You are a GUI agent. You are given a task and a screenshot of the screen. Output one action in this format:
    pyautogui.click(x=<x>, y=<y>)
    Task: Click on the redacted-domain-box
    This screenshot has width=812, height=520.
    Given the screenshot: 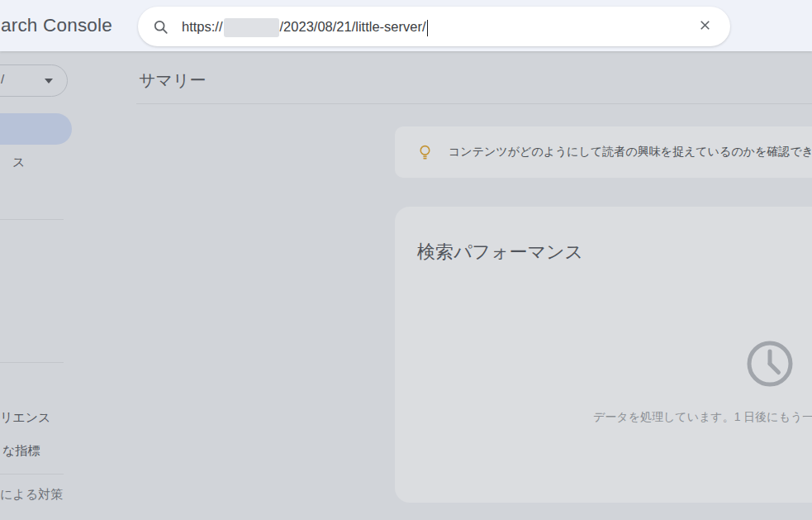 What is the action you would take?
    pyautogui.click(x=251, y=28)
    